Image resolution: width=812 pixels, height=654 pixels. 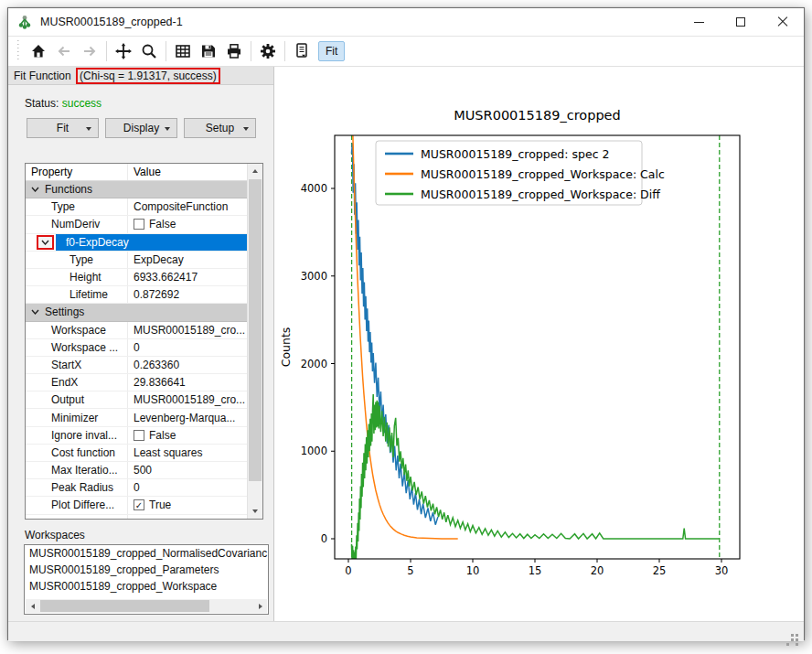 I want to click on property-row: MinimizerLevenberg-Marqua..., so click(x=136, y=417).